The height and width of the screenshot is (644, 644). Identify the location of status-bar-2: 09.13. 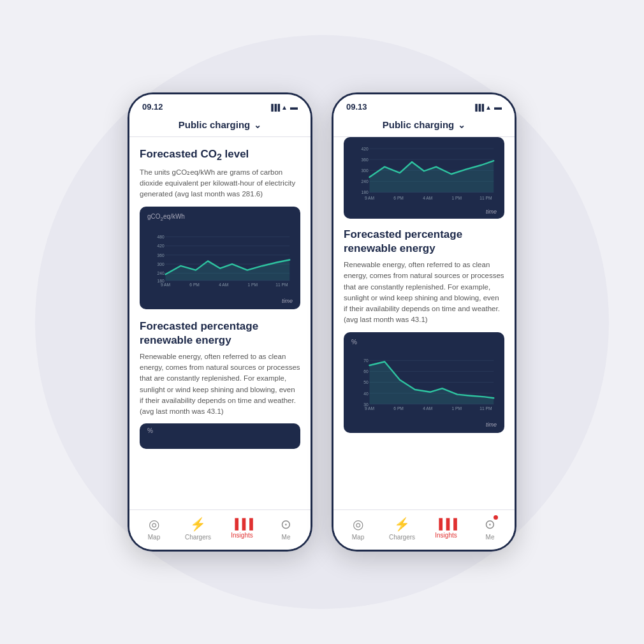
(424, 105).